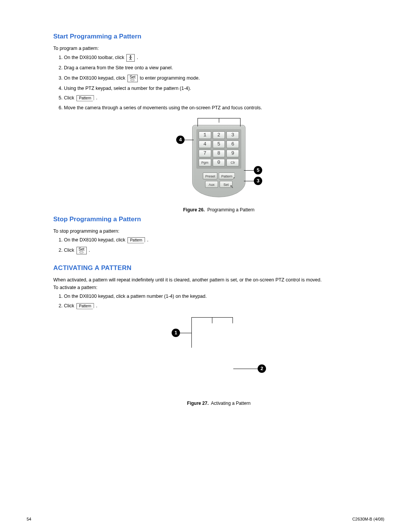 This screenshot has width=411, height=532. What do you see at coordinates (219, 268) in the screenshot?
I see `heading-activating-pattern: ACTIVATING A PATTERN` at bounding box center [219, 268].